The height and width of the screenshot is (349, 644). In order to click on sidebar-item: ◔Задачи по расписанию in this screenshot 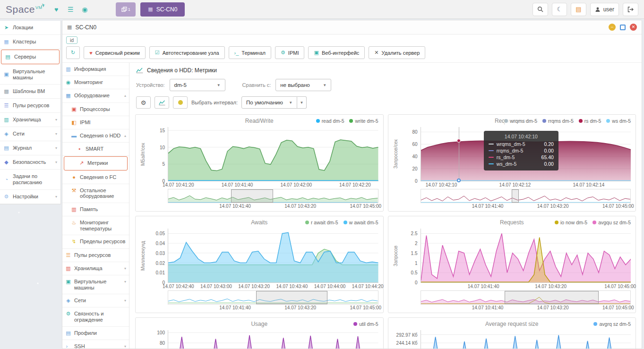, I will do `click(30, 179)`.